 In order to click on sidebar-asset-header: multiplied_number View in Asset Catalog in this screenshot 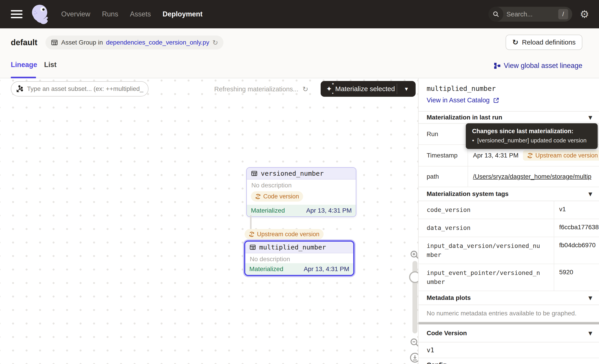, I will do `click(509, 95)`.